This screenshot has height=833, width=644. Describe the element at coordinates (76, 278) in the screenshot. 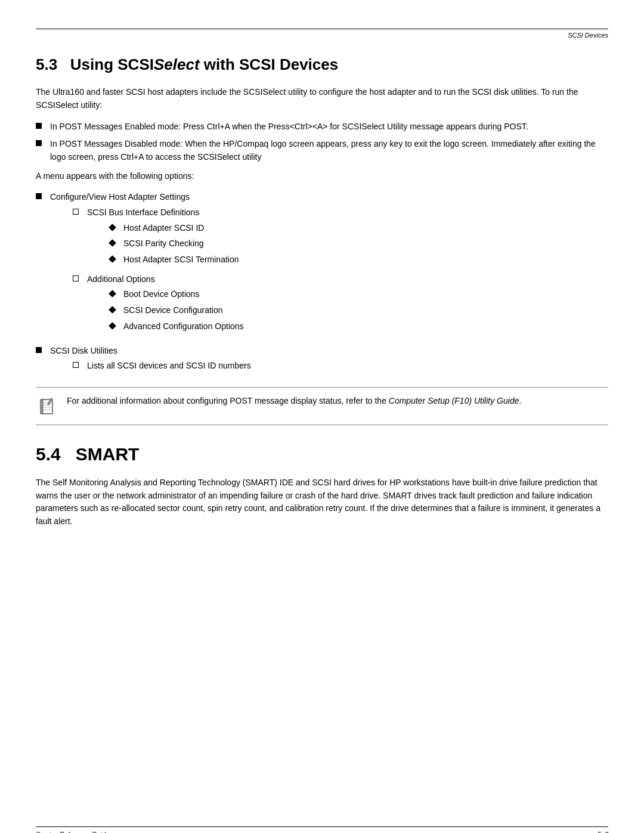

I see `hollow-square-additional` at that location.